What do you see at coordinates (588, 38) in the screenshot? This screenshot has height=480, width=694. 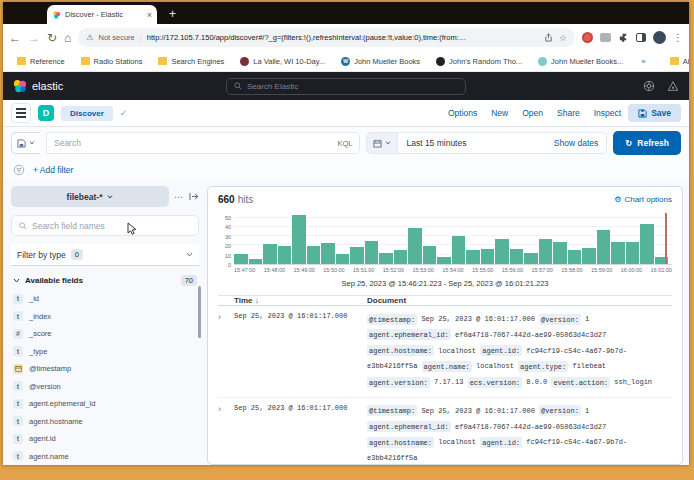 I see `extension-icon-red` at bounding box center [588, 38].